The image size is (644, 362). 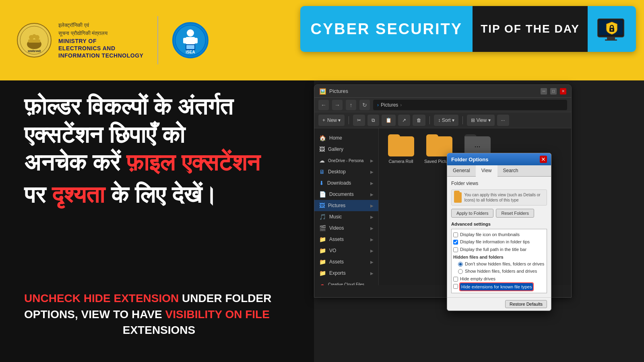 What do you see at coordinates (499, 197) in the screenshot?
I see `folder-view-preview: You can apply this view (such as Details…` at bounding box center [499, 197].